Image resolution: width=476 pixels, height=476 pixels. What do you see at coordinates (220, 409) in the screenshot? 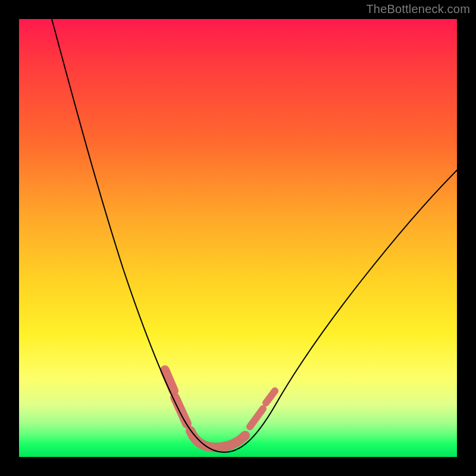
I see `highlight-markers` at bounding box center [220, 409].